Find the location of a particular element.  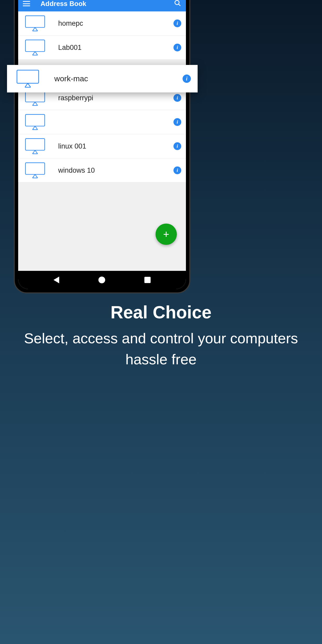

device-name: windows 10 is located at coordinates (116, 170).